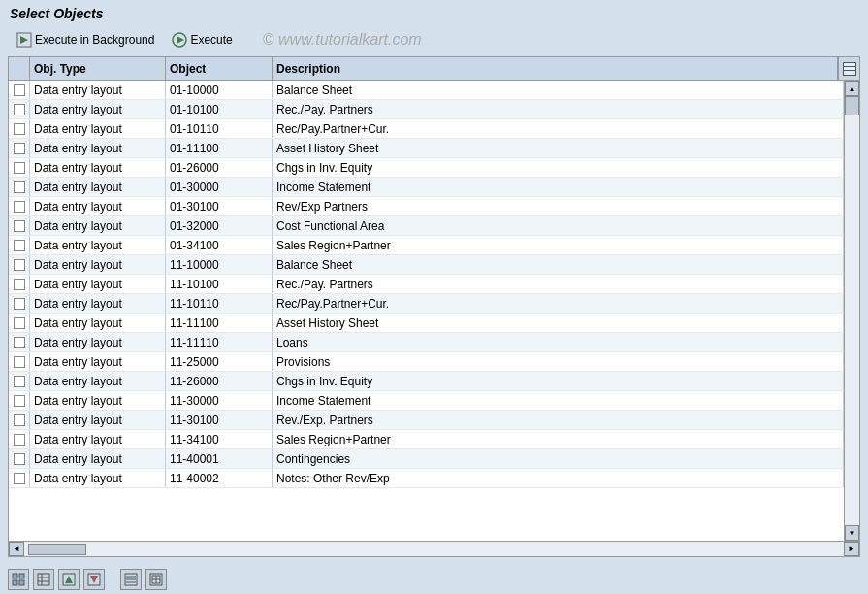 The height and width of the screenshot is (594, 868). I want to click on table-row: Data entry layout 11-11100 Asset History…, so click(427, 323).